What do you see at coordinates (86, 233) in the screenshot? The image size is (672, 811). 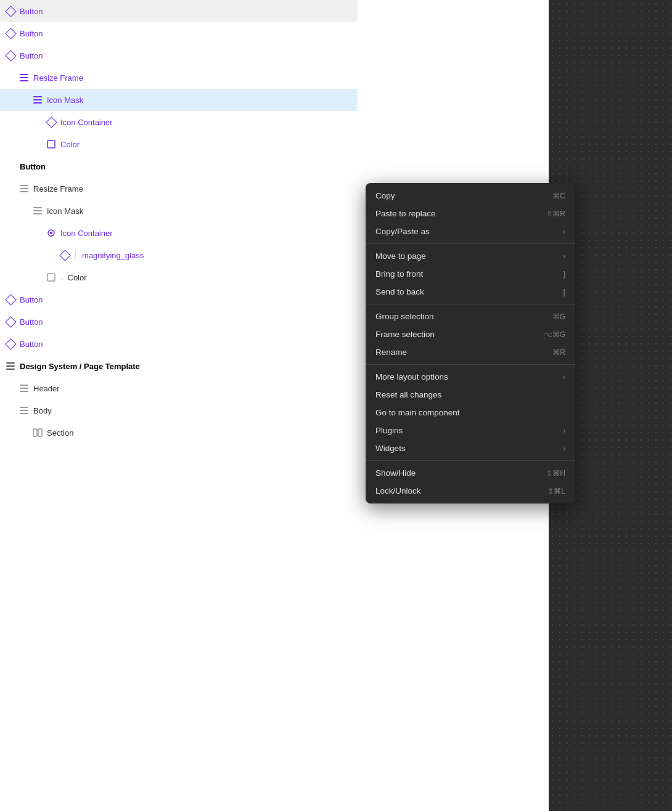 I see `layer-label: Icon Container` at bounding box center [86, 233].